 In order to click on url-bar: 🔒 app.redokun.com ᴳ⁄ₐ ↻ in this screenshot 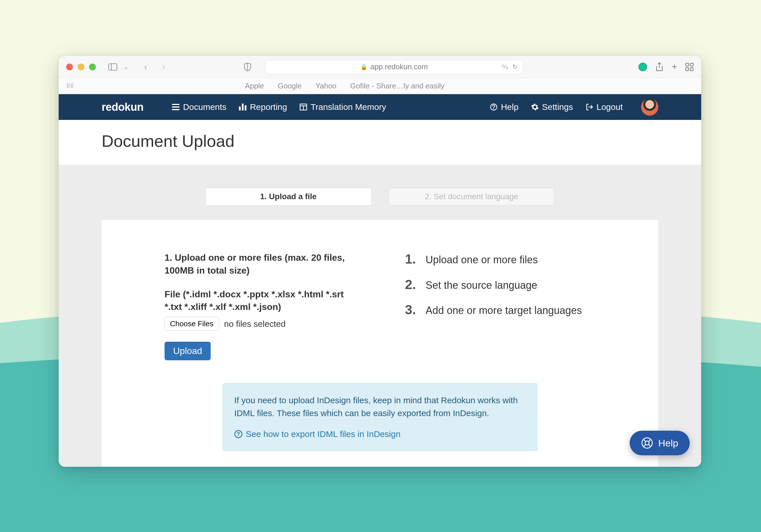, I will do `click(394, 67)`.